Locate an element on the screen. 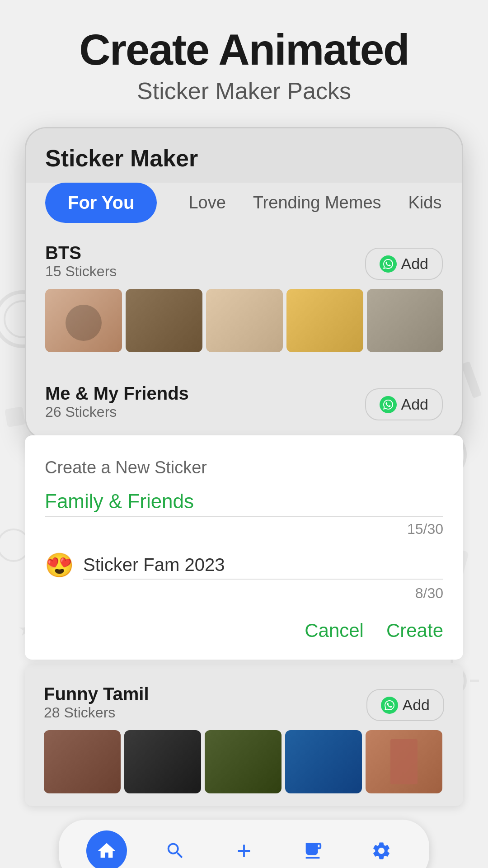 The height and width of the screenshot is (868, 488). page-subtitle: Sticker Maker Packs is located at coordinates (244, 91).